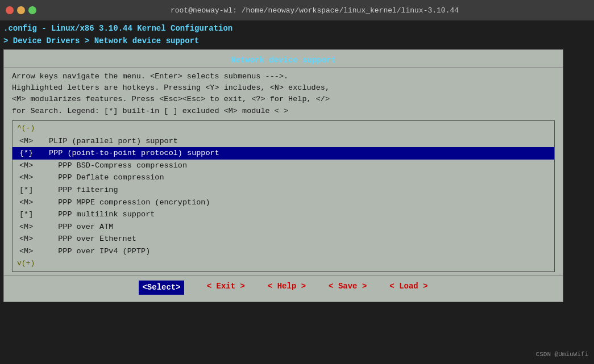  What do you see at coordinates (283, 77) in the screenshot?
I see `help-line-1: Arrow keys navigate the menu. <Enter> se…` at bounding box center [283, 77].